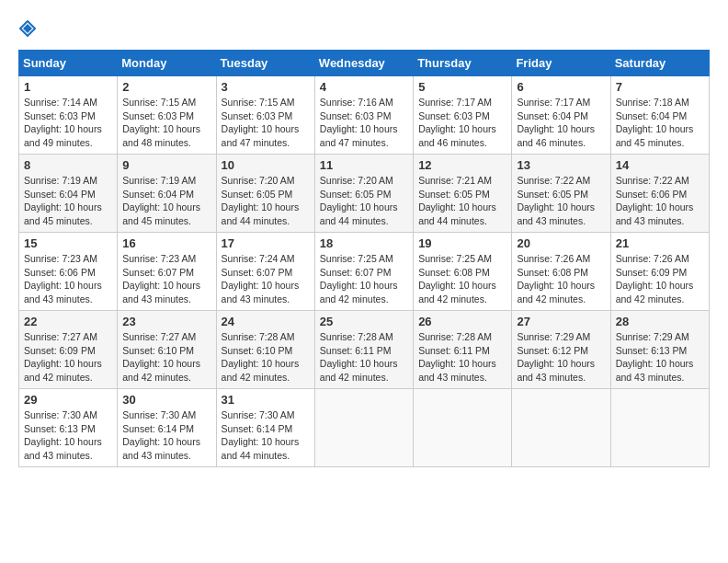  Describe the element at coordinates (364, 350) in the screenshot. I see `calendar-day-cell: 25Sunrise: 7:28 AM Sunset: 6:11 PM Dayli…` at that location.